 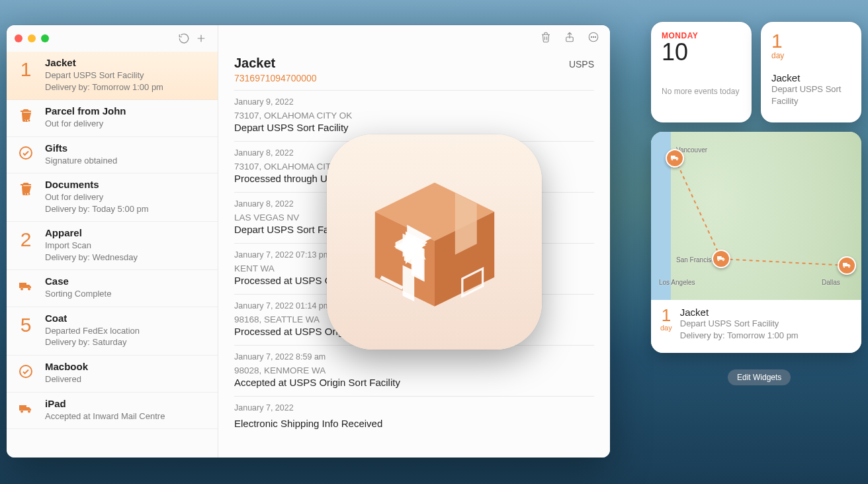 I want to click on map-pin-origin, so click(x=675, y=158).